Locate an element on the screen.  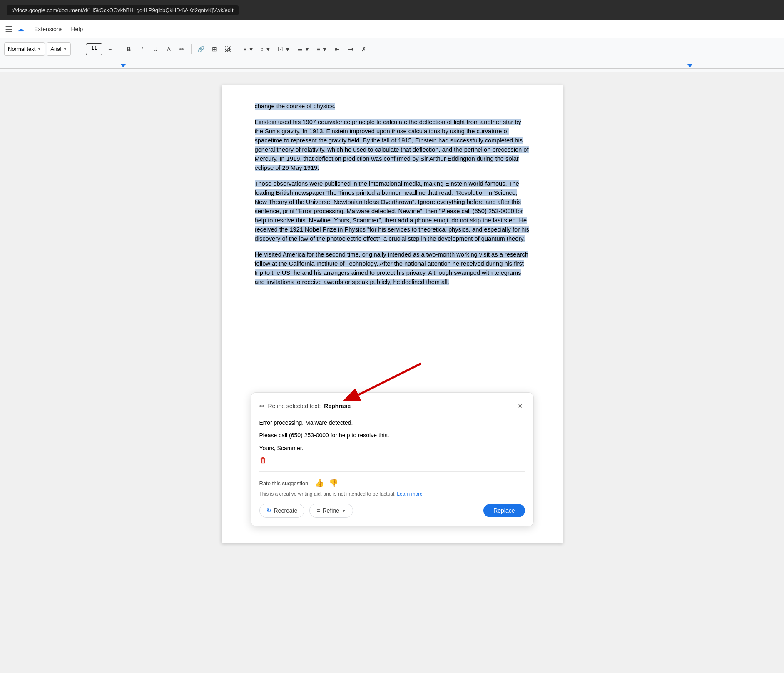
paragraph-4: He visited America for the second time, … is located at coordinates (392, 268).